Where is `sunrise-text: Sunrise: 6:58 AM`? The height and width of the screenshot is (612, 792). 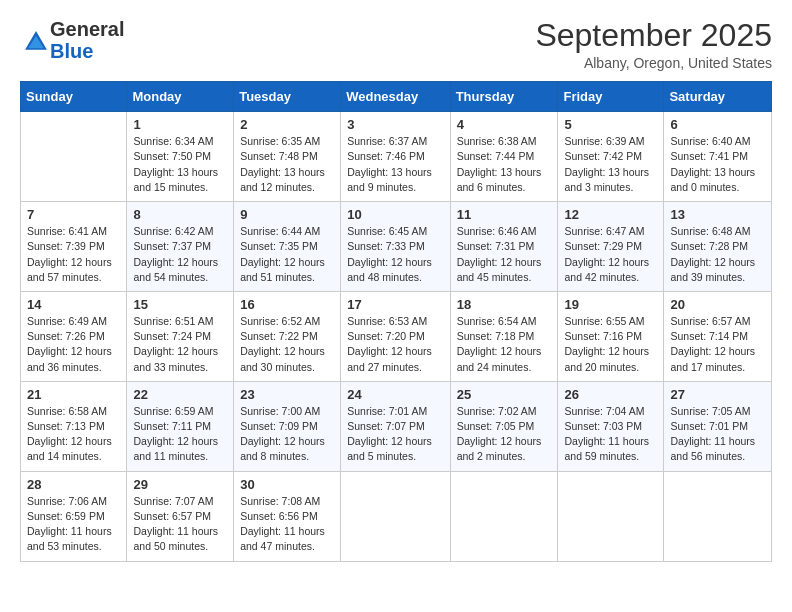
sunrise-text: Sunrise: 6:58 AM is located at coordinates (67, 411).